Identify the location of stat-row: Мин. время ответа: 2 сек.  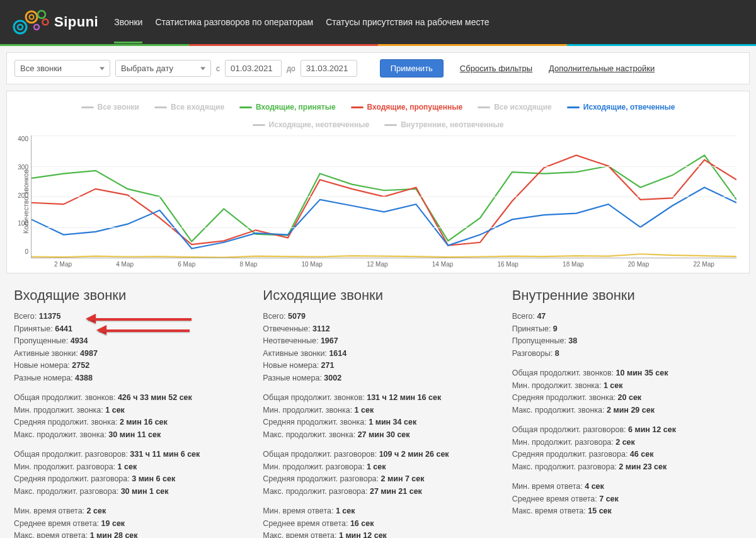
(129, 512).